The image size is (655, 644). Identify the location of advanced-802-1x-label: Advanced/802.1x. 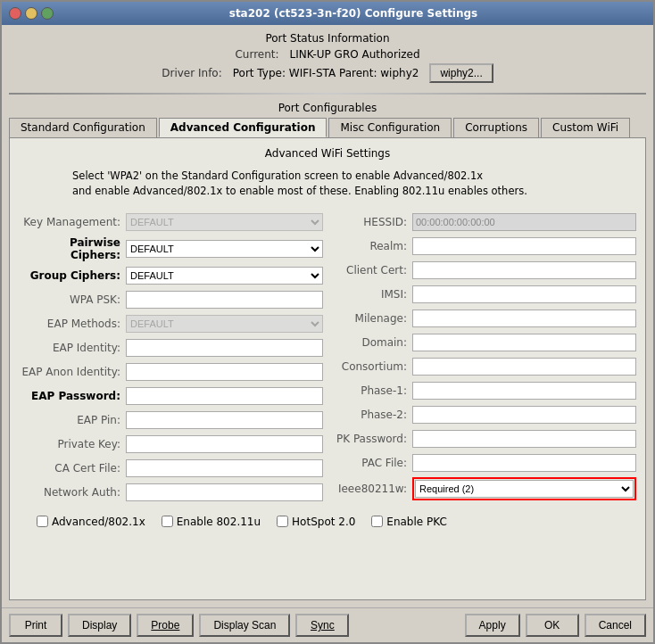
(98, 522).